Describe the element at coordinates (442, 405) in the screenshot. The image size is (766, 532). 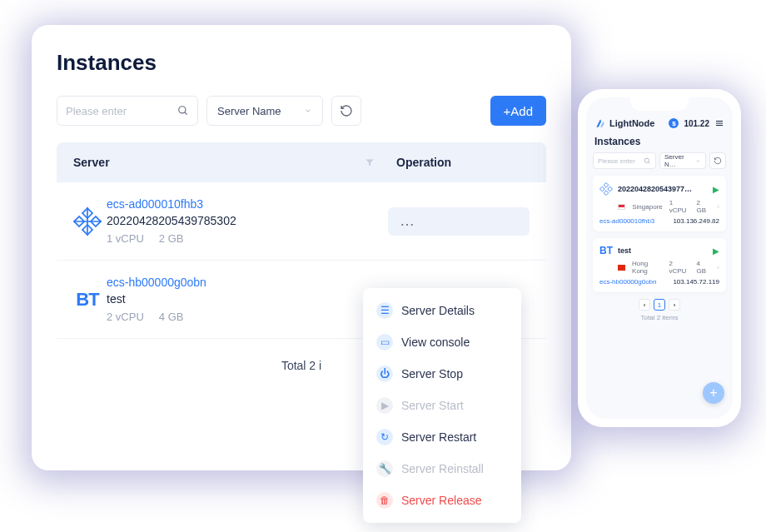
I see `operation-menu: ☰ Server Details ▭ View console ⏻ Server…` at that location.